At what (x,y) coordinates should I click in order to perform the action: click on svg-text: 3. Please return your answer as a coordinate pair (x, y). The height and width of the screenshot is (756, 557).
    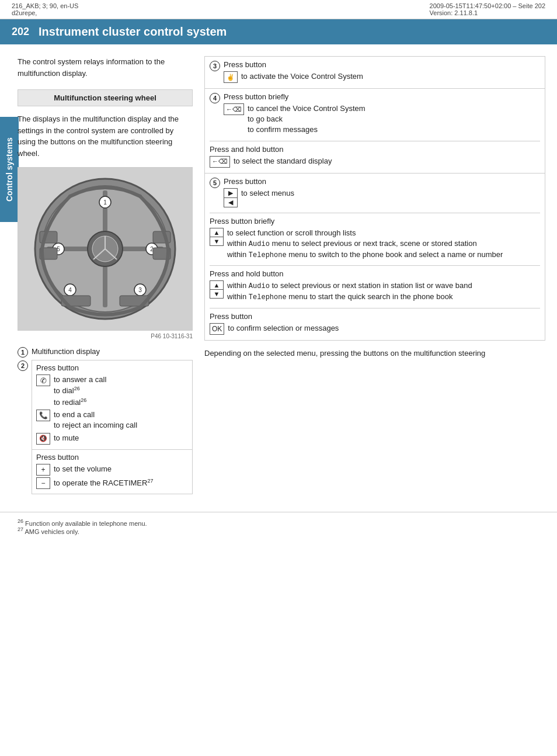
    Looking at the image, I should click on (140, 290).